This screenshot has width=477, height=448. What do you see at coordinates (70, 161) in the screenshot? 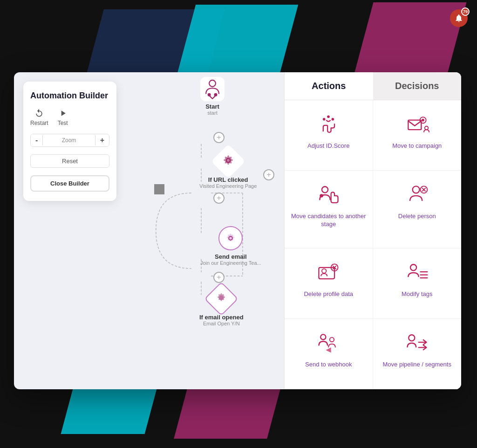
I see `reset-button: Reset` at bounding box center [70, 161].